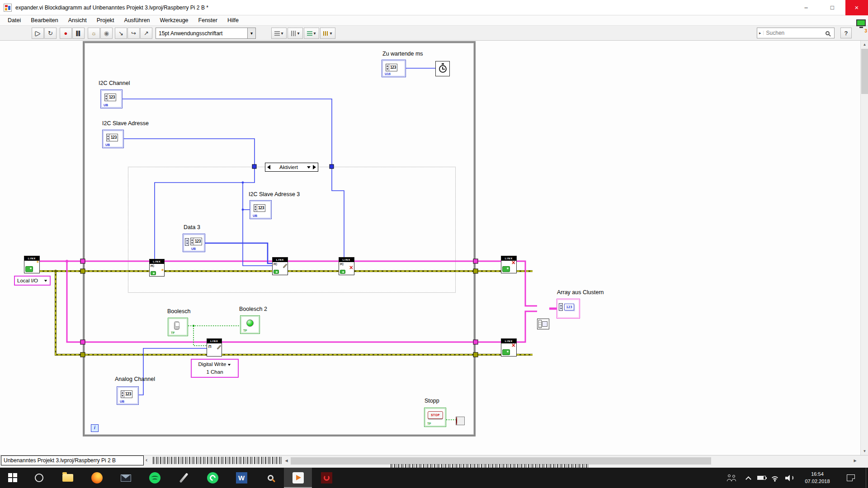  What do you see at coordinates (95, 428) in the screenshot?
I see `iteration-terminal: i` at bounding box center [95, 428].